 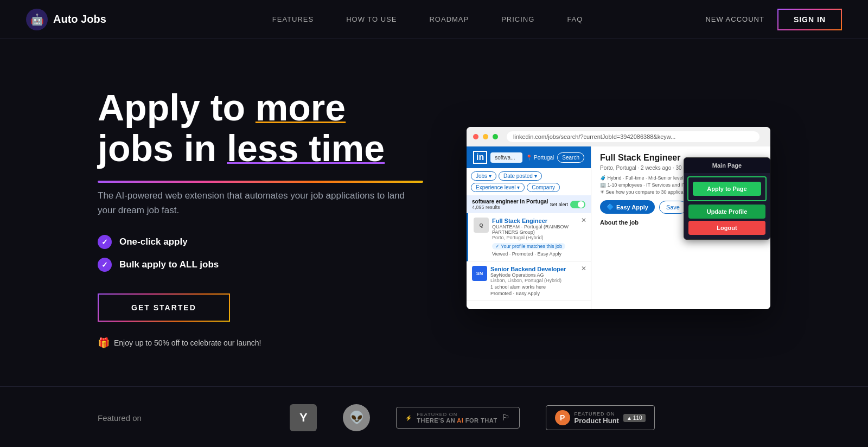 What do you see at coordinates (356, 418) in the screenshot?
I see `reddit-logo: 👽` at bounding box center [356, 418].